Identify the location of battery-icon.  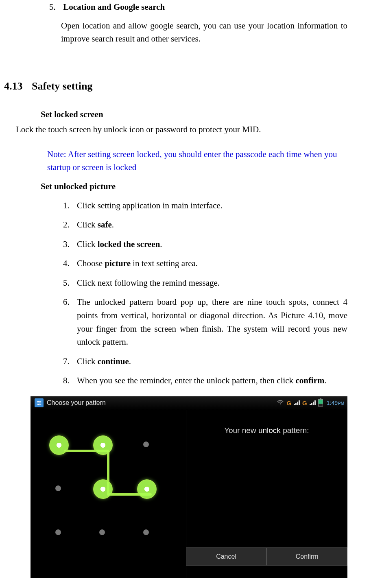
(321, 403).